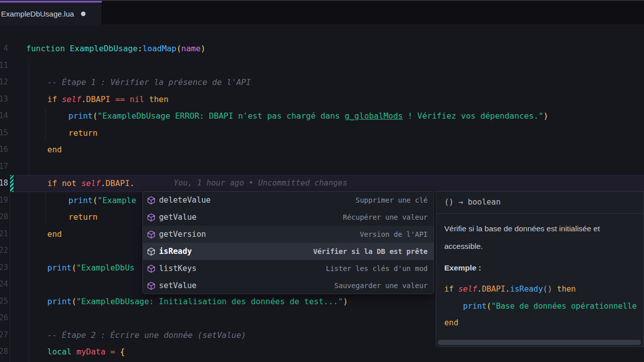 Image resolution: width=644 pixels, height=362 pixels. I want to click on suggestion-description: Sauvegarder une valeur, so click(381, 286).